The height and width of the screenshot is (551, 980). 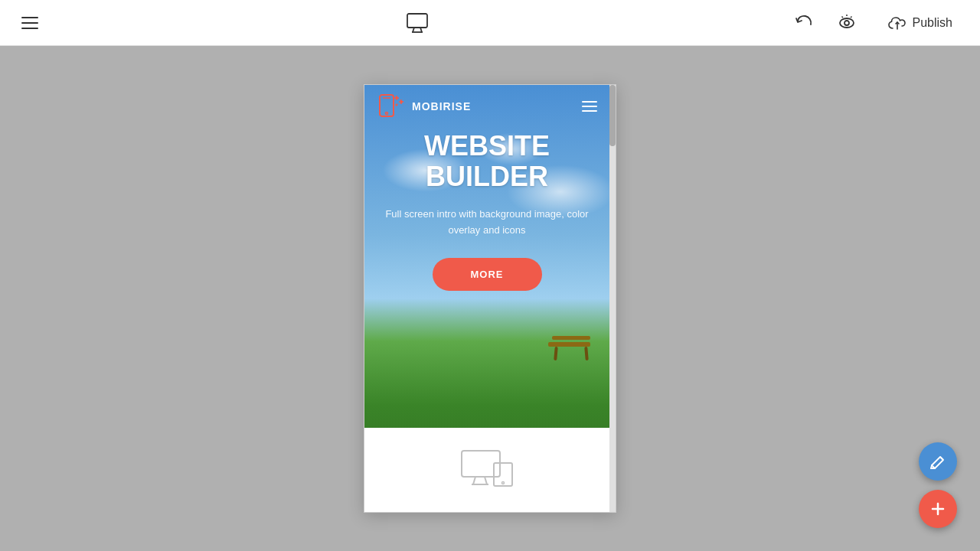 I want to click on phone-scrollbar-thumb, so click(x=612, y=116).